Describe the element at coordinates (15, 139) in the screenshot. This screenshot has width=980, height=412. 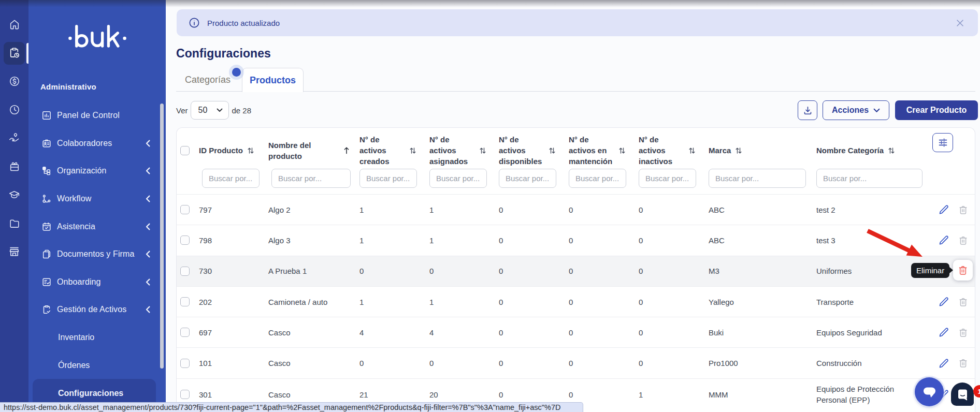
I see `rail-item-wellness` at that location.